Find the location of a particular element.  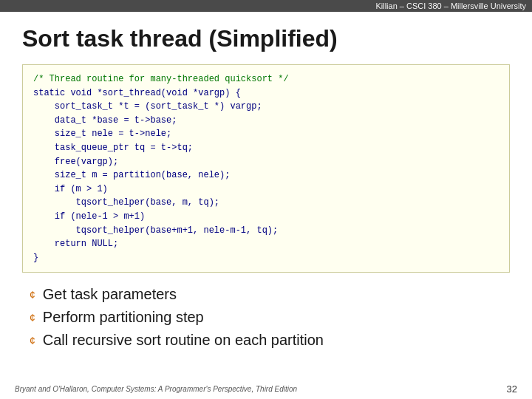

code-line: tqsort_helper(base, m, tq); is located at coordinates (126, 202).